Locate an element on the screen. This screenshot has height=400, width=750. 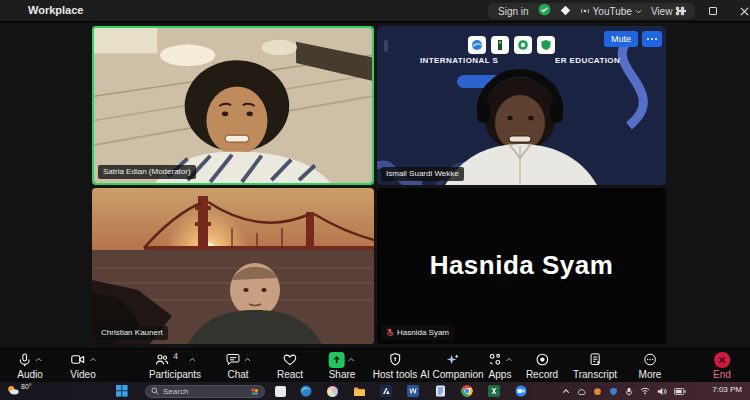
windows-taskbar: 80° Search is located at coordinates (375, 391).